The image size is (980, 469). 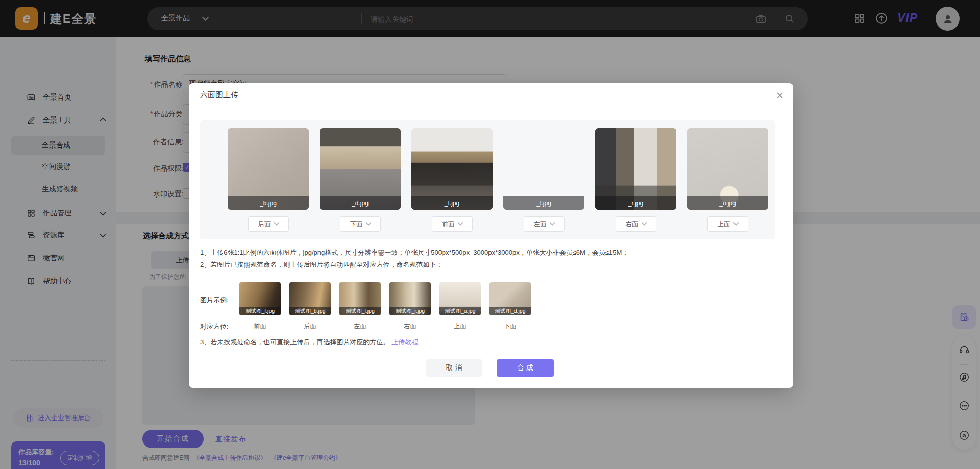 What do you see at coordinates (405, 342) in the screenshot?
I see `tutorial-link: 上传教程` at bounding box center [405, 342].